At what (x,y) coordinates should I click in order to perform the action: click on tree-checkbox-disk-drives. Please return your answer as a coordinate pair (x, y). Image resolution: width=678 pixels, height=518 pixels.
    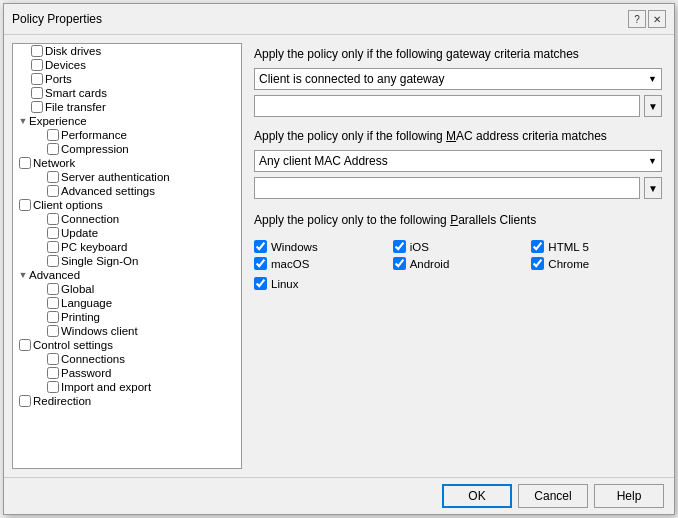
    Looking at the image, I should click on (37, 51).